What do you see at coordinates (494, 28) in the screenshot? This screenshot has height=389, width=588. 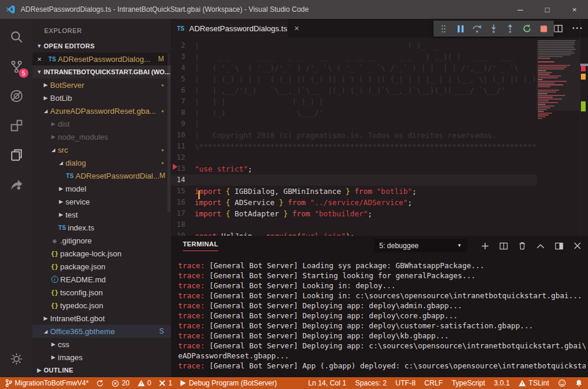 I see `step-into-icon` at bounding box center [494, 28].